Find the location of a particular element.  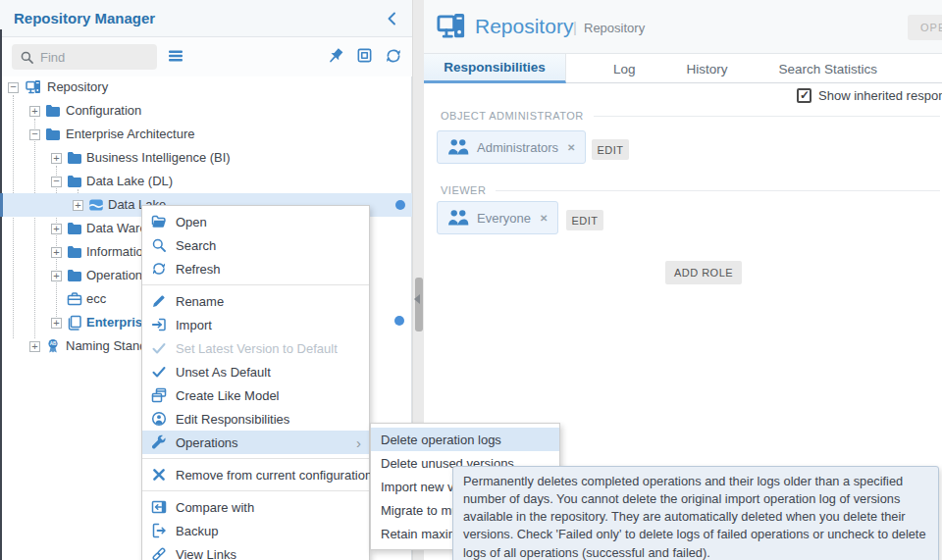

pin-panel-icon is located at coordinates (336, 56).